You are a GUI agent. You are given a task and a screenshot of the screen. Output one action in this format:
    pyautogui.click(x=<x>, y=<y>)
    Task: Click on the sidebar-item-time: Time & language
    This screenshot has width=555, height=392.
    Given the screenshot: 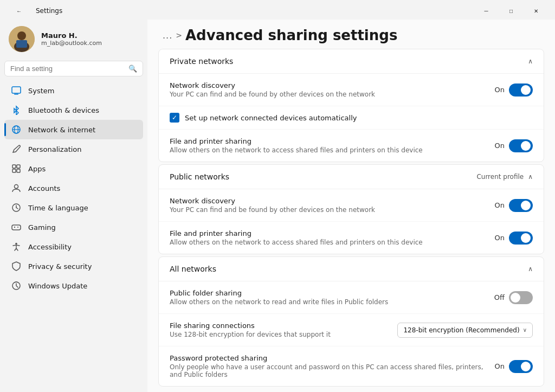 What is the action you would take?
    pyautogui.click(x=74, y=208)
    